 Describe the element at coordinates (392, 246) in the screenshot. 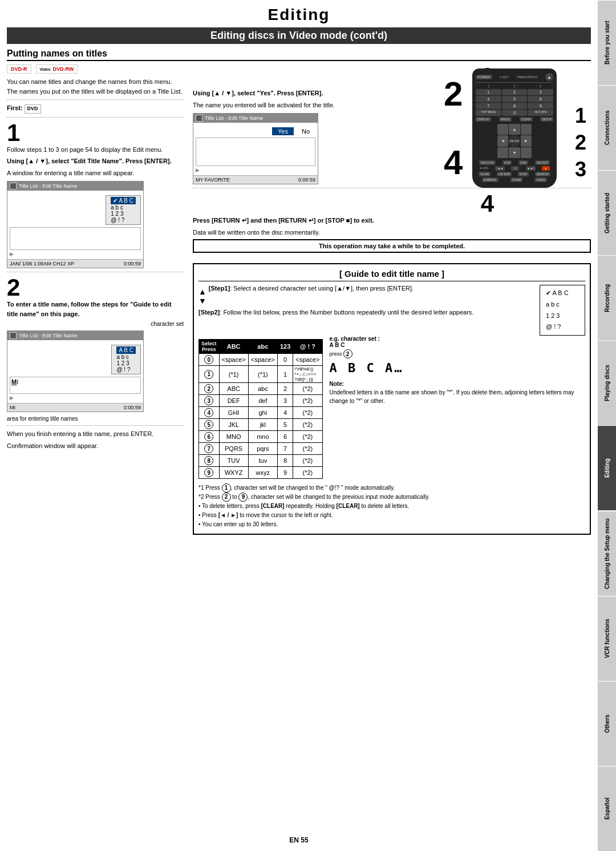

I see `highlight-box: This operation may take a while to be co…` at that location.